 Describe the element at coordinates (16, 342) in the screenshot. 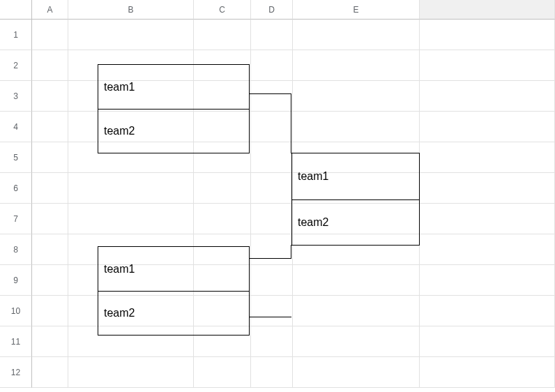

I see `row-header-11: 11` at that location.